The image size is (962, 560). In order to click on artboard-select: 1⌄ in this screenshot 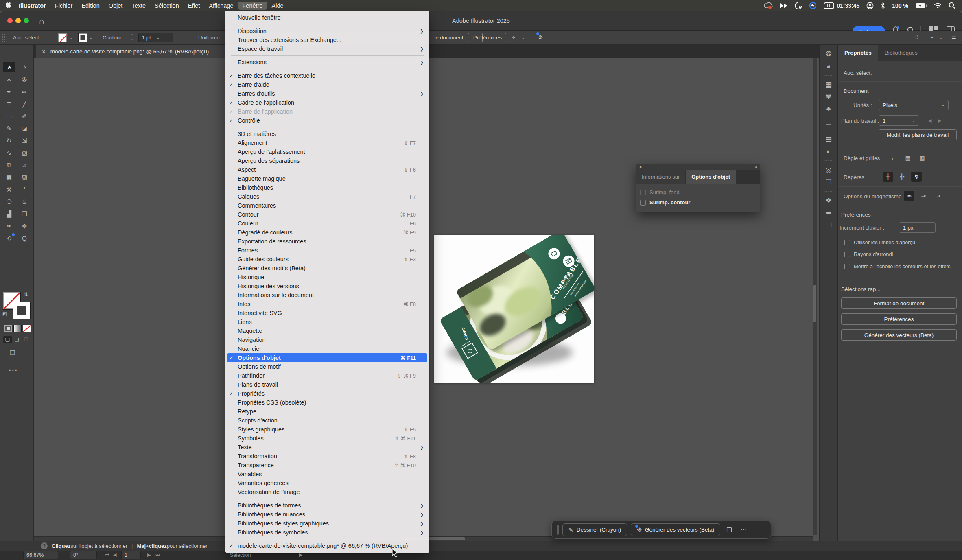, I will do `click(899, 120)`.